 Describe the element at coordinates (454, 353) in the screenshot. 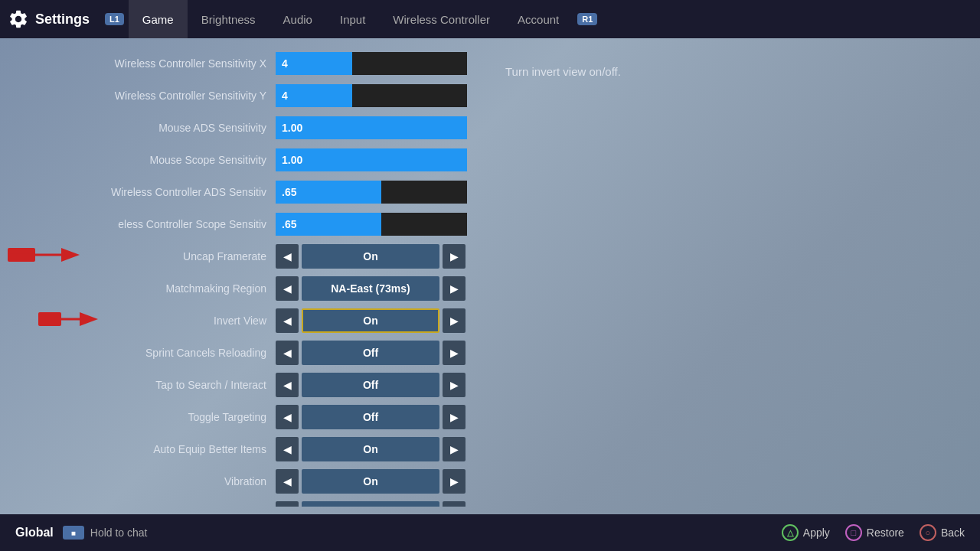

I see `arrow-right-sprint-cancels: ▶` at that location.